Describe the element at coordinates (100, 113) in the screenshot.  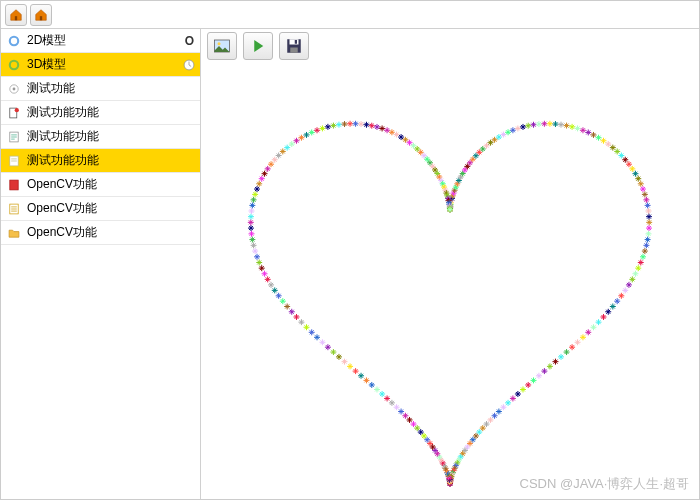
I see `sidebar-item-test2: 测试功能功能` at that location.